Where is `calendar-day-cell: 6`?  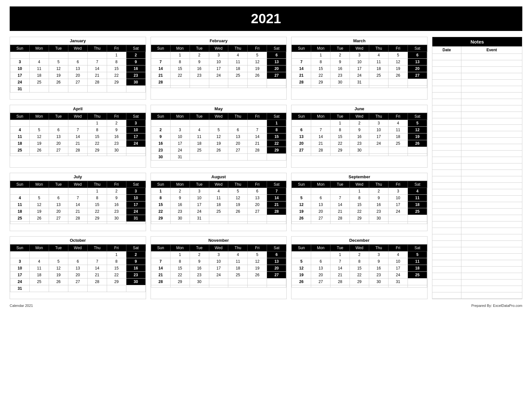
calendar-day-cell: 6 is located at coordinates (78, 262).